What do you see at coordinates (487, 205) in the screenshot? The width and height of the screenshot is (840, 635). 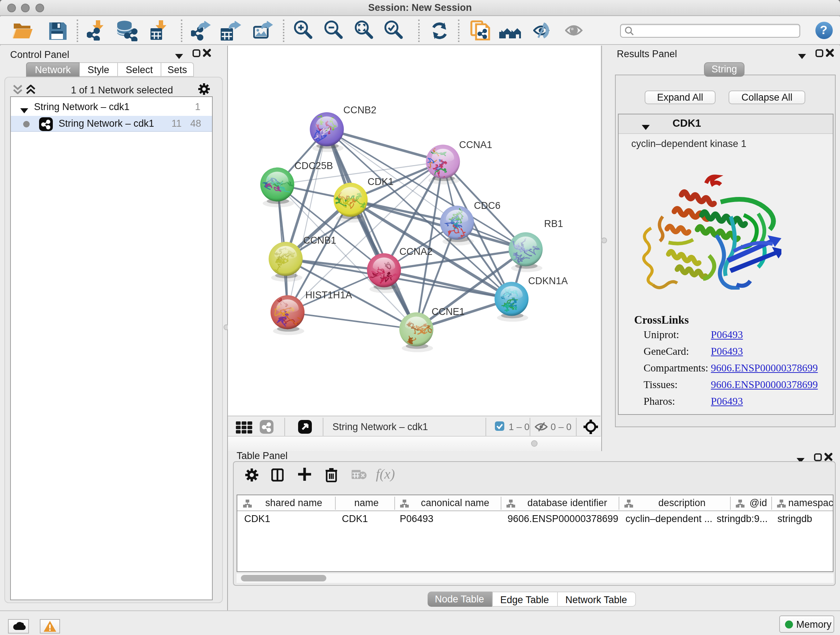 I see `svg-text: CDC6` at bounding box center [487, 205].